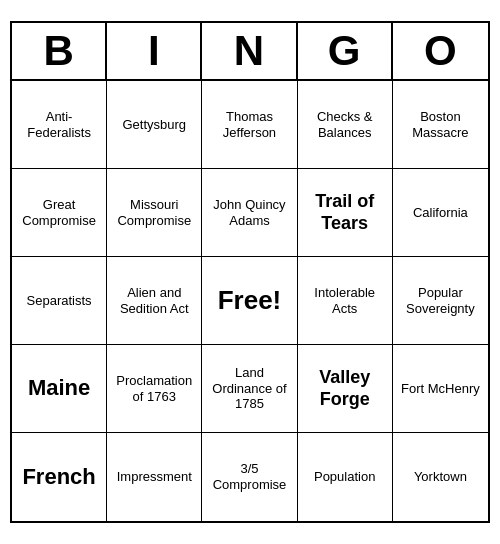  I want to click on bingo-cell-7: John Quincy Adams, so click(250, 213).